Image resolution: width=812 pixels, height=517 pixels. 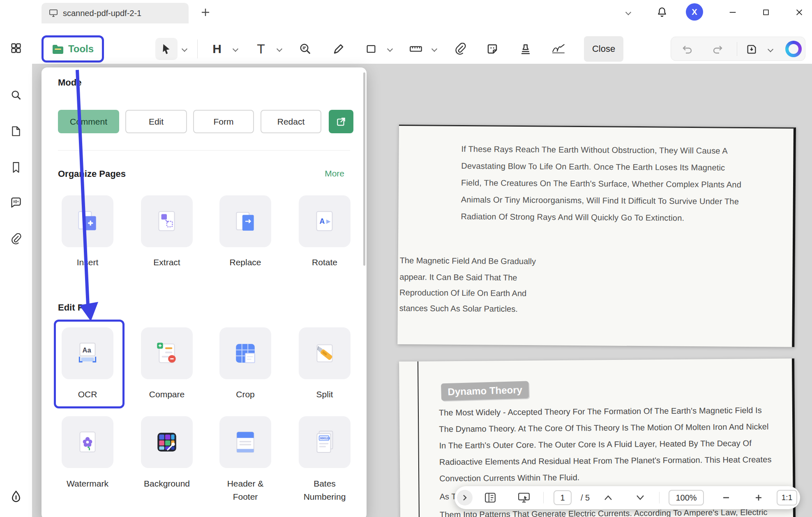 What do you see at coordinates (733, 12) in the screenshot?
I see `minimize-icon` at bounding box center [733, 12].